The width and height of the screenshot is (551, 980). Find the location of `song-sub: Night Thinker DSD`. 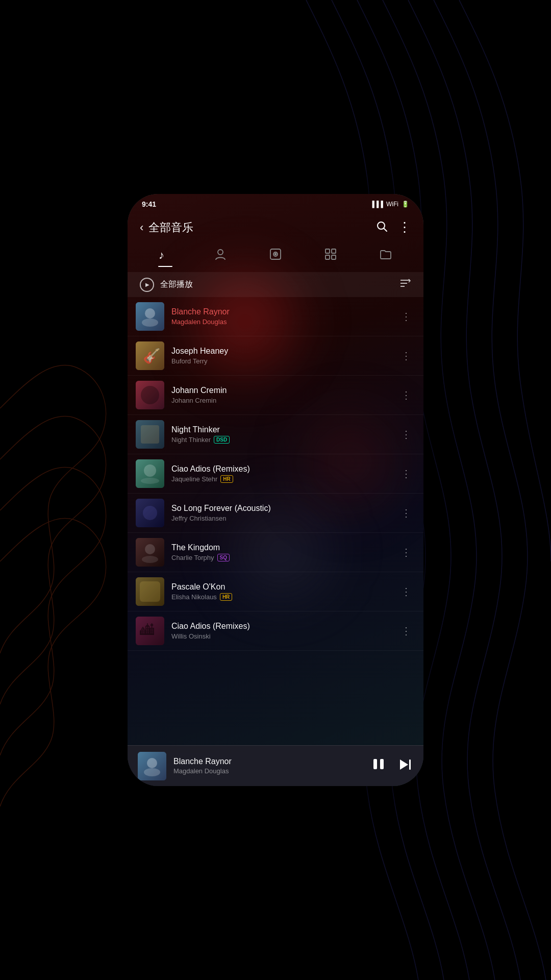

song-sub: Night Thinker DSD is located at coordinates (281, 440).